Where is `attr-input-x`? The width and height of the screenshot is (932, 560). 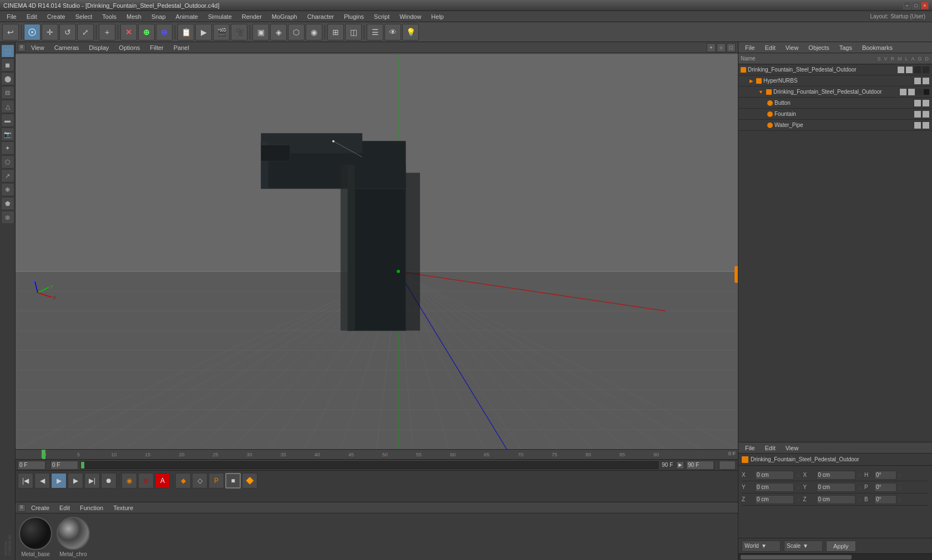
attr-input-x is located at coordinates (774, 475).